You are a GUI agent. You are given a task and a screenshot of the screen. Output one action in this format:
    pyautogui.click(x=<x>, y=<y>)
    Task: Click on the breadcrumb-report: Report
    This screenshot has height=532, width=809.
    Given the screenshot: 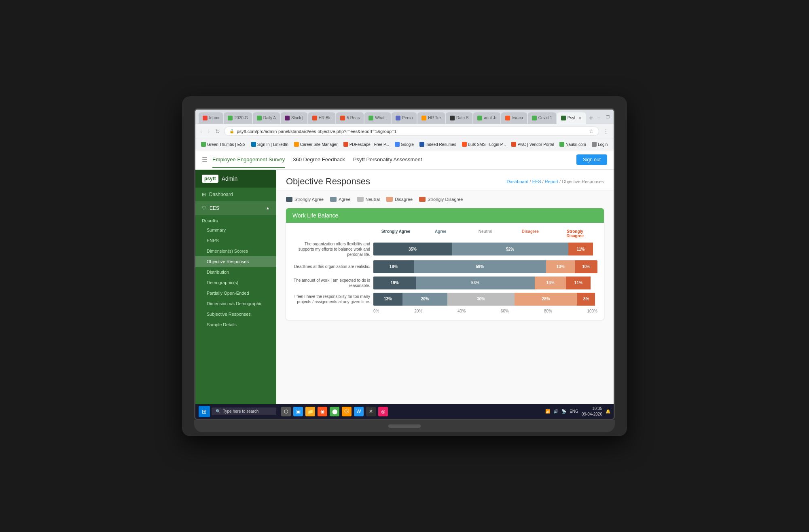 What is the action you would take?
    pyautogui.click(x=552, y=182)
    